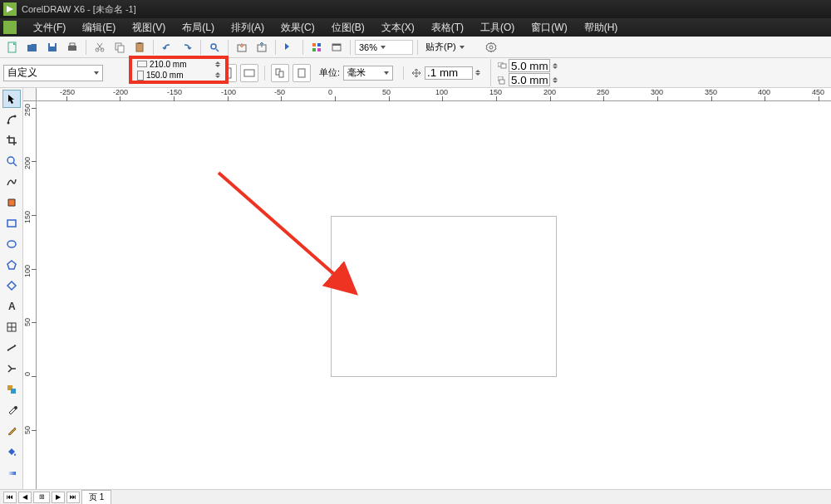 This screenshot has width=831, height=504. What do you see at coordinates (317, 47) in the screenshot?
I see `app-launcher-button` at bounding box center [317, 47].